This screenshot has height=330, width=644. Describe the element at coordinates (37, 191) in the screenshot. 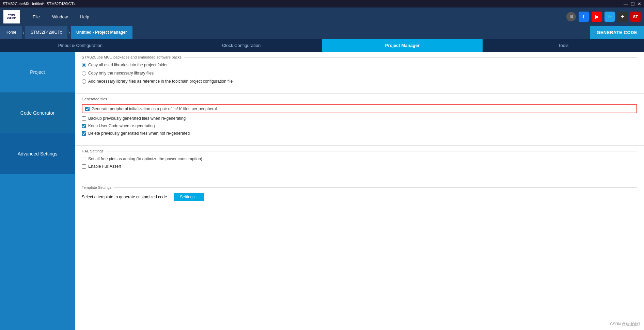

I see `sidebar: Project Code Generator Advanced Settings` at that location.